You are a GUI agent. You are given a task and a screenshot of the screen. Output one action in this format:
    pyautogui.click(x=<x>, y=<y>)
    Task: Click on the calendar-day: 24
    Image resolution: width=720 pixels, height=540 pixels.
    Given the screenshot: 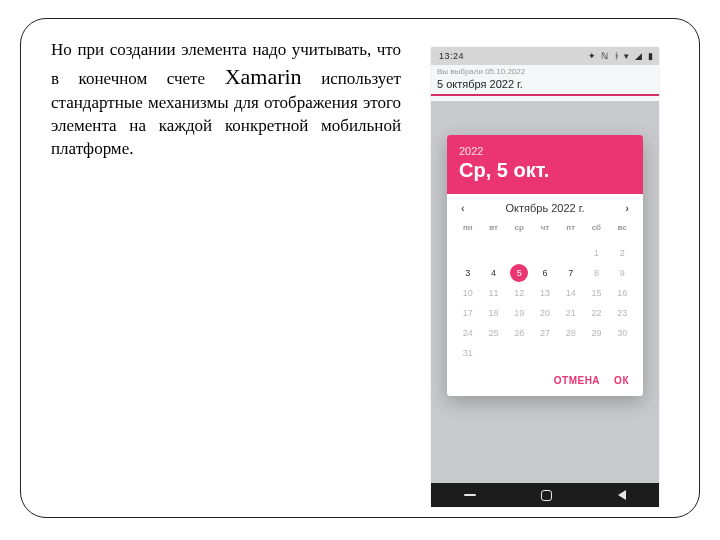 What is the action you would take?
    pyautogui.click(x=468, y=333)
    